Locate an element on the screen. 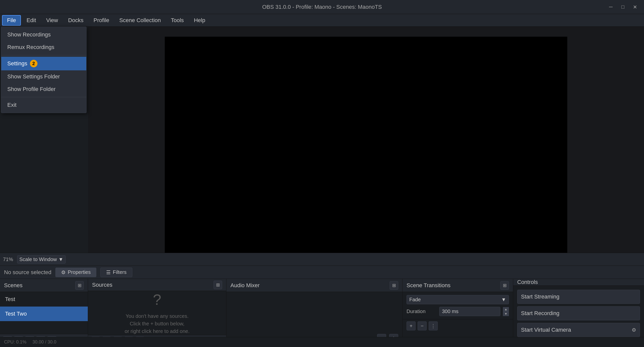 Image resolution: width=644 pixels, height=347 pixels. menu-exit: Exit is located at coordinates (44, 105).